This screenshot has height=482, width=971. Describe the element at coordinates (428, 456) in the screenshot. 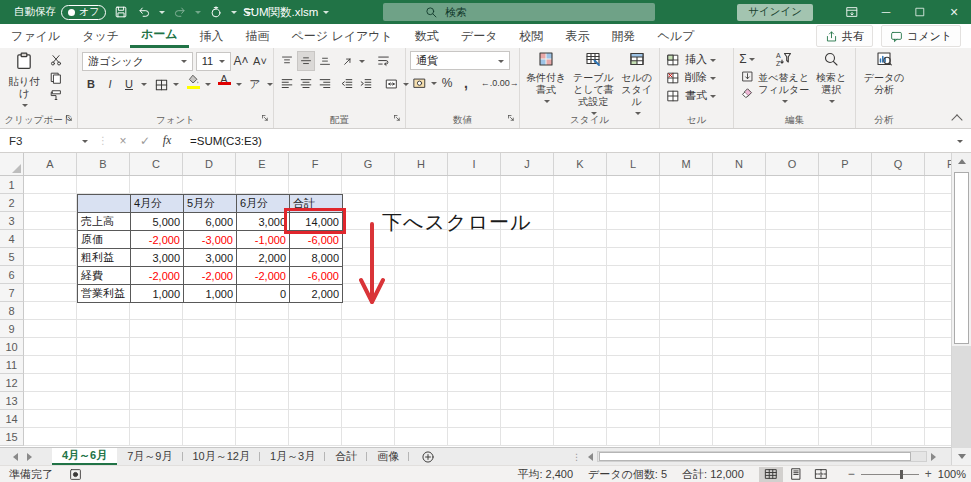

I see `new-sheet-button` at that location.